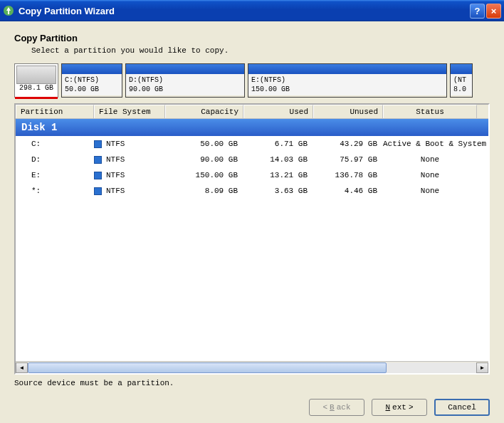  I want to click on scroll-thumb, so click(207, 367).